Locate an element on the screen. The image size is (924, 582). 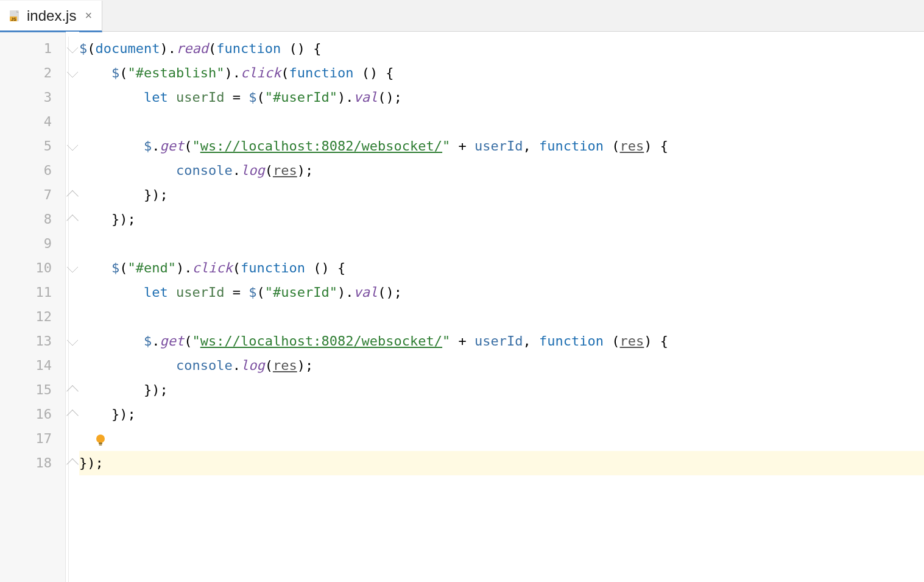
intention-bulb-icon is located at coordinates (101, 437).